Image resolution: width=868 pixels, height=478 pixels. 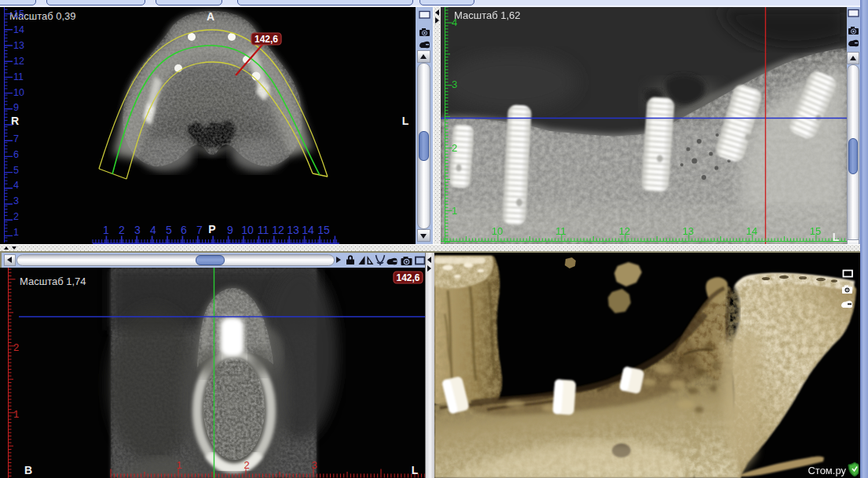 What do you see at coordinates (53, 281) in the screenshot?
I see `svg-text: Масштаб 1,74` at bounding box center [53, 281].